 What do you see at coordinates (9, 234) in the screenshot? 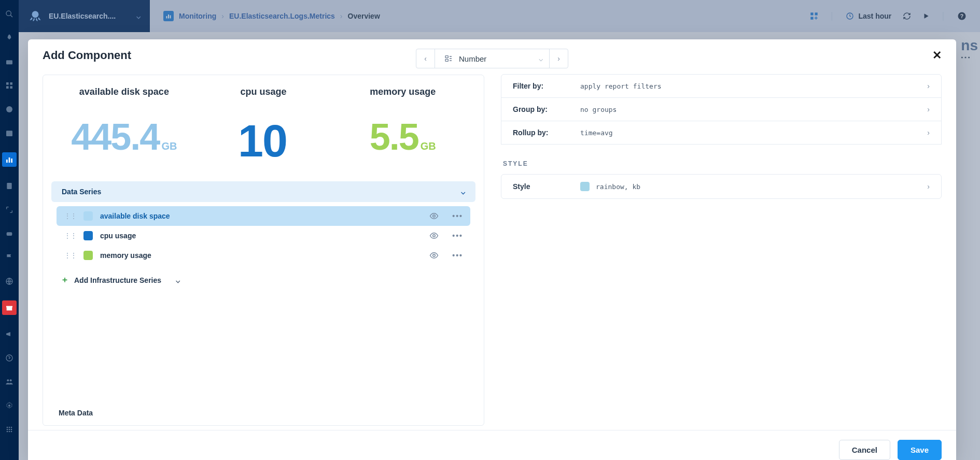
I see `bot-icon` at bounding box center [9, 234].